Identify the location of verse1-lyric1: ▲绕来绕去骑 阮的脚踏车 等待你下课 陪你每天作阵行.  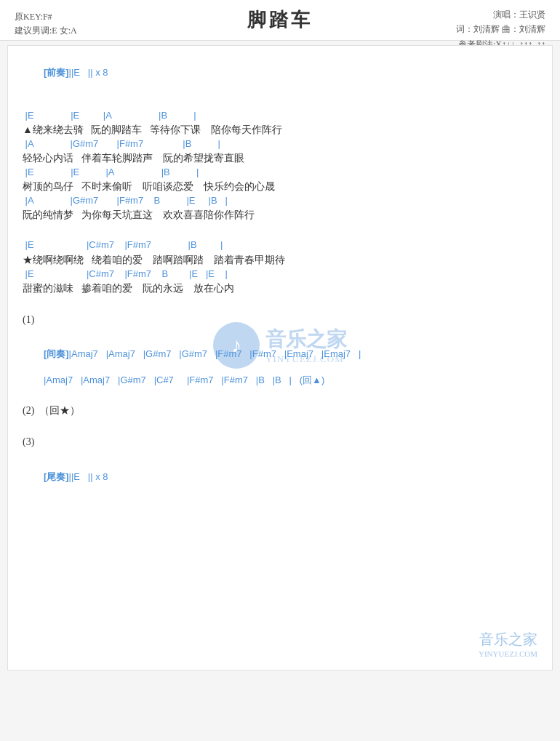
(280, 129).